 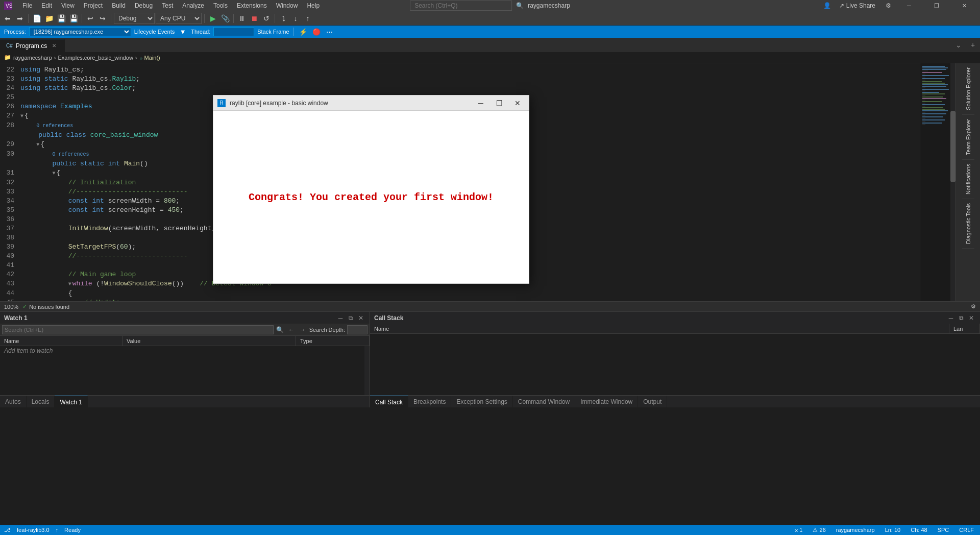 I want to click on process-dropdown: [18296] raygamecsharp.exe, so click(x=80, y=32).